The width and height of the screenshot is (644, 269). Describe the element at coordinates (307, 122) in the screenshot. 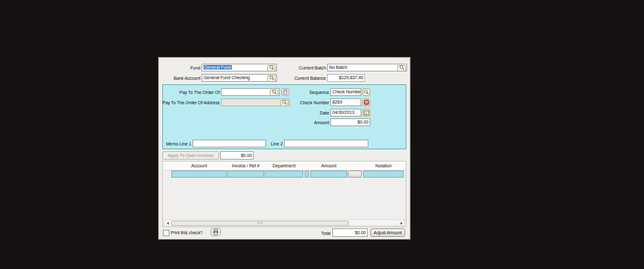

I see `amount-label: Amount` at that location.